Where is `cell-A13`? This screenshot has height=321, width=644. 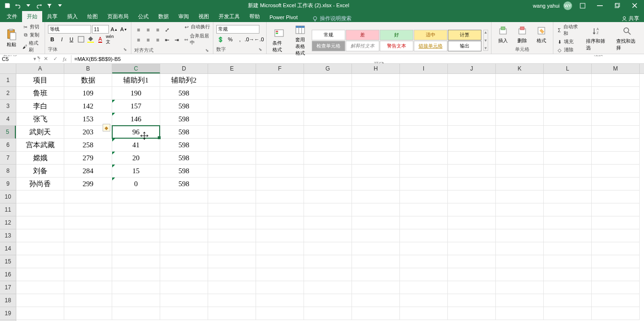 cell-A13 is located at coordinates (40, 236).